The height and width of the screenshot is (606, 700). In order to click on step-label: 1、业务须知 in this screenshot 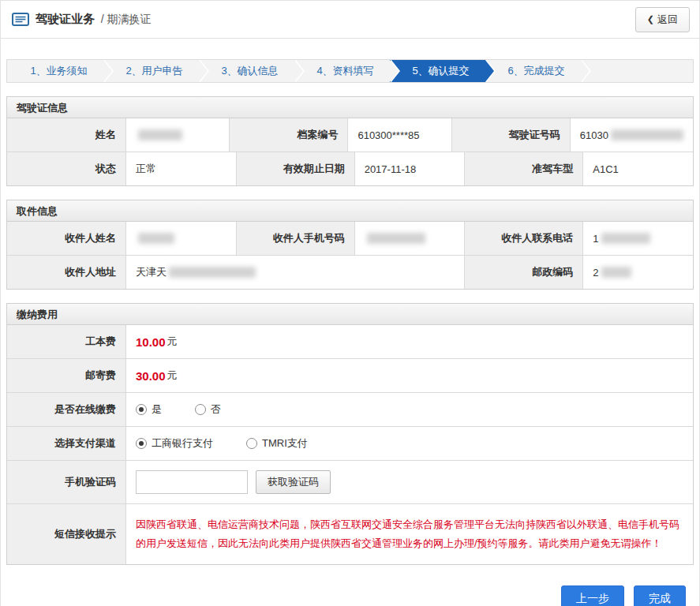, I will do `click(58, 71)`.